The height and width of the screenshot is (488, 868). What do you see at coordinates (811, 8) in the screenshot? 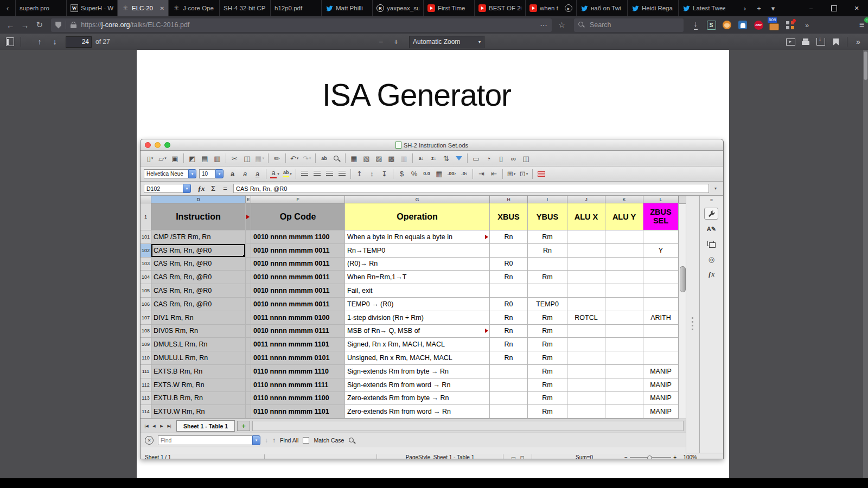
I see `minimize-button: –` at bounding box center [811, 8].